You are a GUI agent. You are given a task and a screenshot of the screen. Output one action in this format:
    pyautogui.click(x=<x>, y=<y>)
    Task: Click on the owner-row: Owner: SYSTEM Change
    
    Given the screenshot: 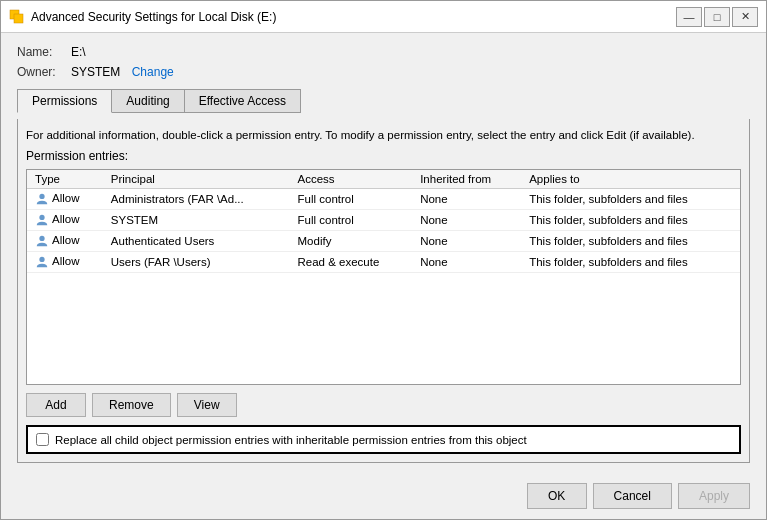 What is the action you would take?
    pyautogui.click(x=384, y=72)
    